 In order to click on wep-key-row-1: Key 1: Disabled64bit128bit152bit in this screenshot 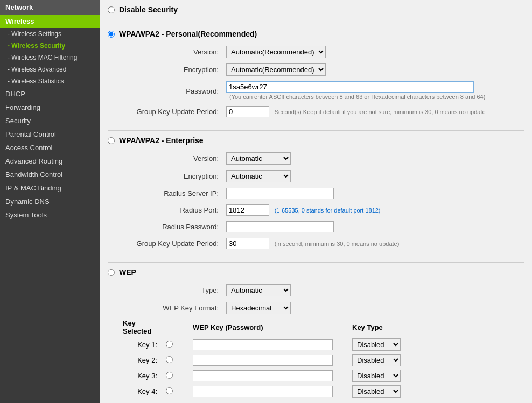, I will do `click(262, 344)`.